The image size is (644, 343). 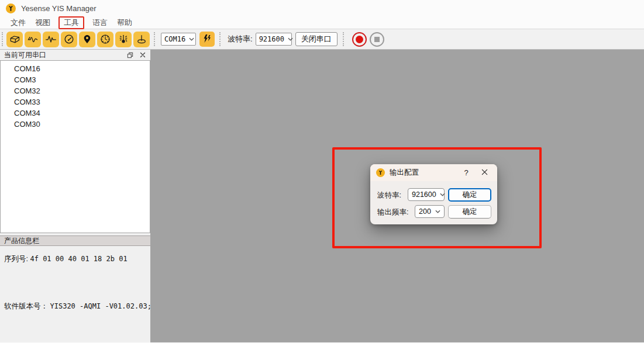 What do you see at coordinates (75, 147) in the screenshot?
I see `port-list: COM16 COM3 COM32 COM33 COM34 COM30` at bounding box center [75, 147].